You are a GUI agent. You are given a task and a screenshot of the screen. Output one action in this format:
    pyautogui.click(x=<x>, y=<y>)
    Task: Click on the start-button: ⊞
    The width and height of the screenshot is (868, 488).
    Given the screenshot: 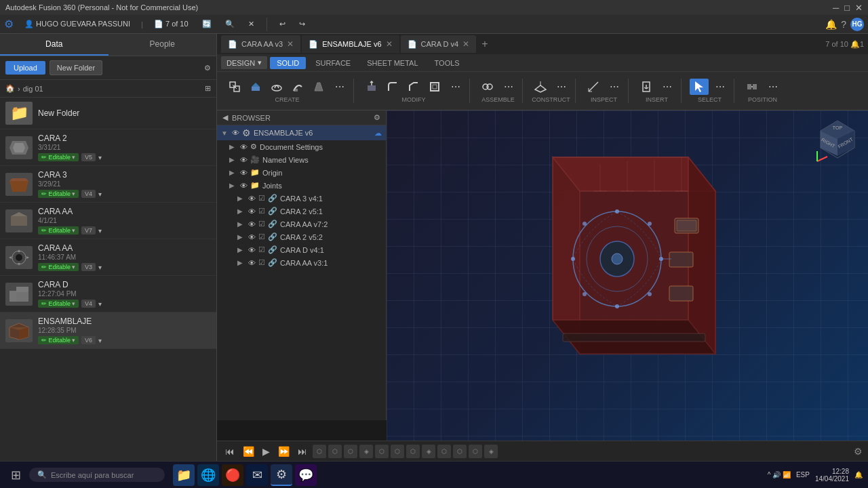 What is the action you would take?
    pyautogui.click(x=16, y=475)
    